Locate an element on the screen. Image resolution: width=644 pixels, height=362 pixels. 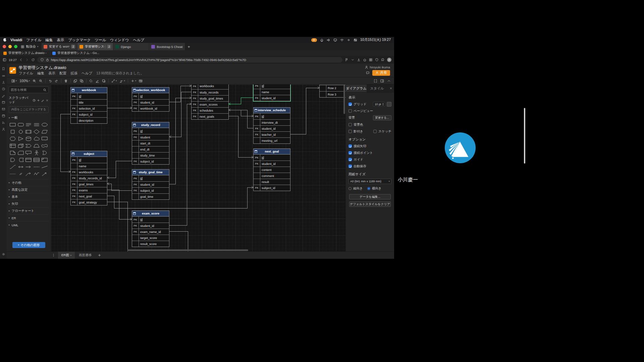
macos-menu-ヘルプ: ヘルプ is located at coordinates (139, 40).